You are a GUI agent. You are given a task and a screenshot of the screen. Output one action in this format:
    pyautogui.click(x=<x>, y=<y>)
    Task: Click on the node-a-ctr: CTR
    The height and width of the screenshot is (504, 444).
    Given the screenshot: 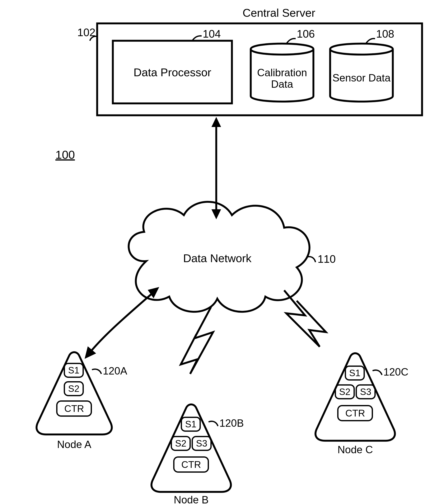 What is the action you would take?
    pyautogui.click(x=74, y=409)
    